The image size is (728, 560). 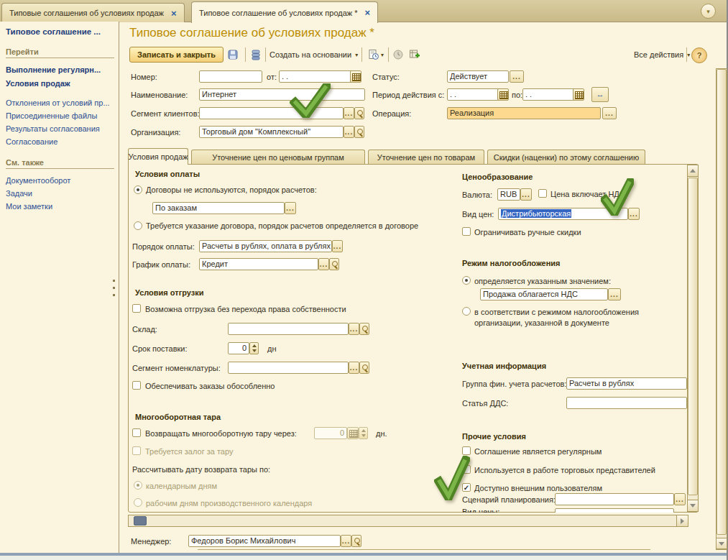 I want to click on planning-scenario-select-button: ..., so click(x=680, y=499).